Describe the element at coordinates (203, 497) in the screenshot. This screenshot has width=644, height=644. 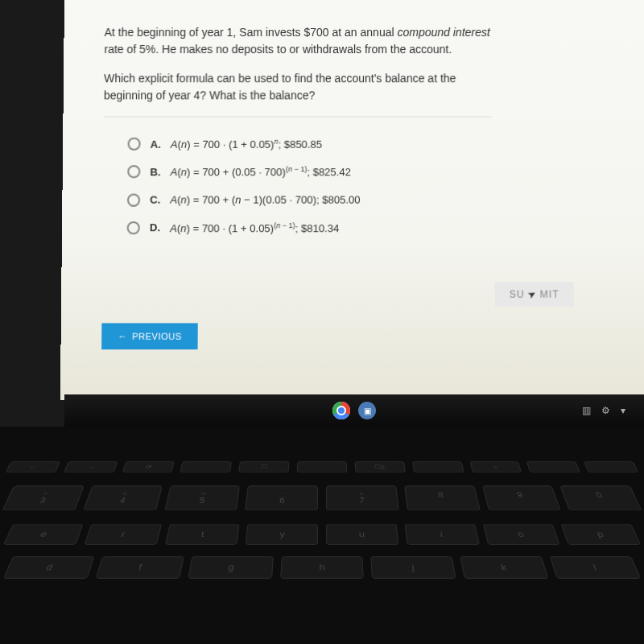
I see `key: %5` at that location.